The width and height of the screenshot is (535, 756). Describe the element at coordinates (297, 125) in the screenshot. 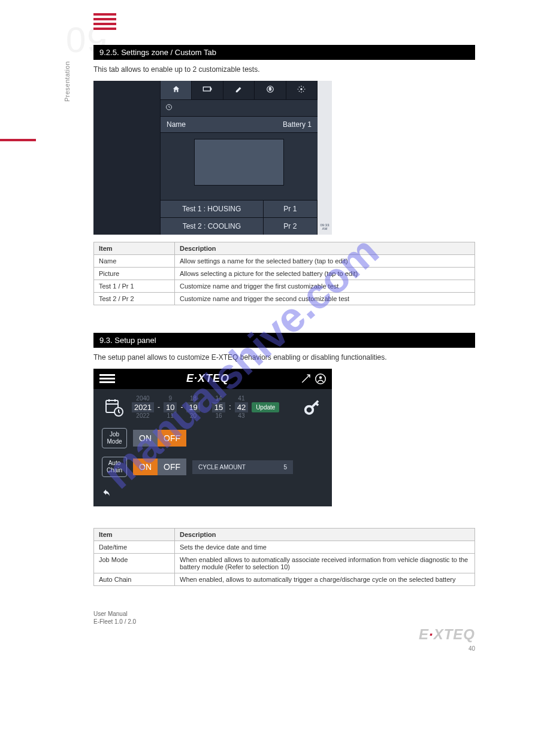

I see `name-value: Battery 1` at that location.